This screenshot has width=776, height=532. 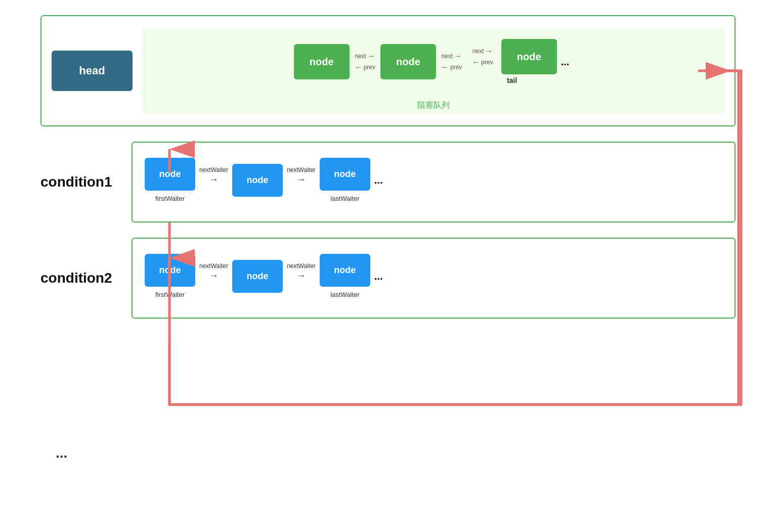 What do you see at coordinates (456, 67) in the screenshot?
I see `prev-label-2: prev` at bounding box center [456, 67].